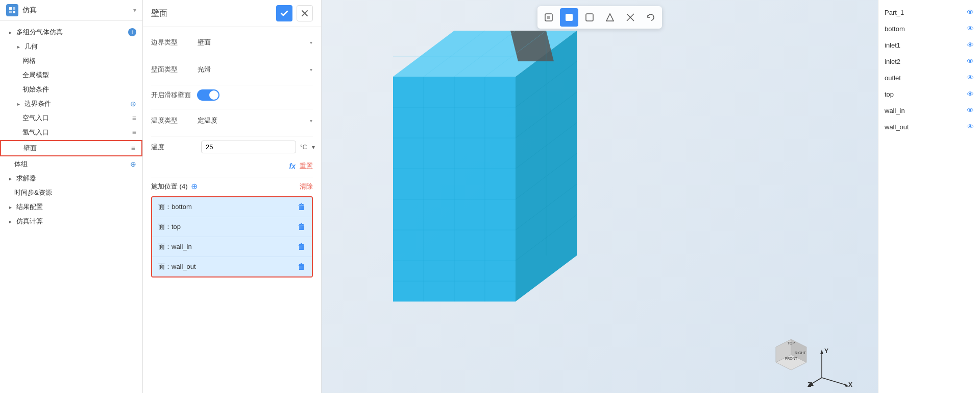  Describe the element at coordinates (77, 118) in the screenshot. I see `item-label: 空气入口` at that location.